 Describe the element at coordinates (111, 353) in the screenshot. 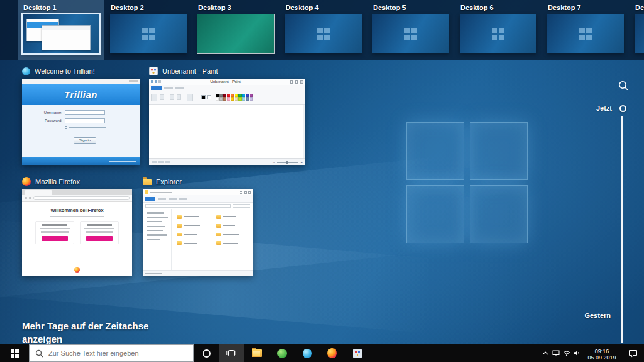

I see `search-input` at that location.